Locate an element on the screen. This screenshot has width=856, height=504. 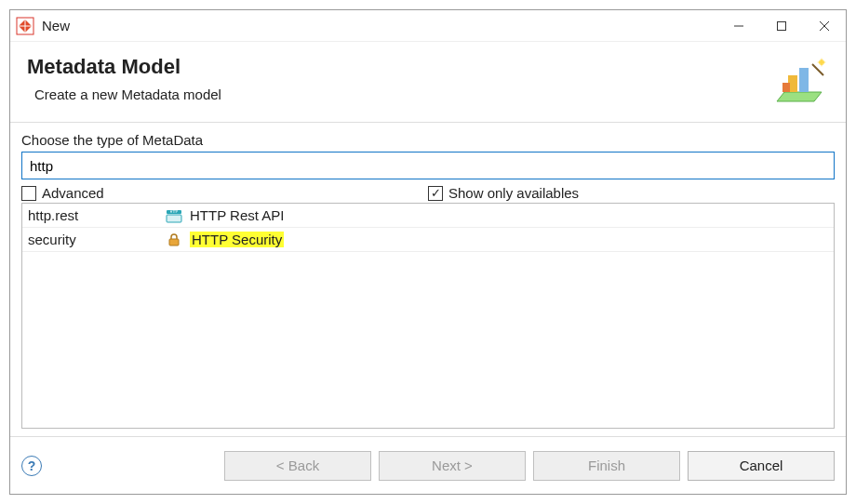
titlebar: New is located at coordinates (428, 26).